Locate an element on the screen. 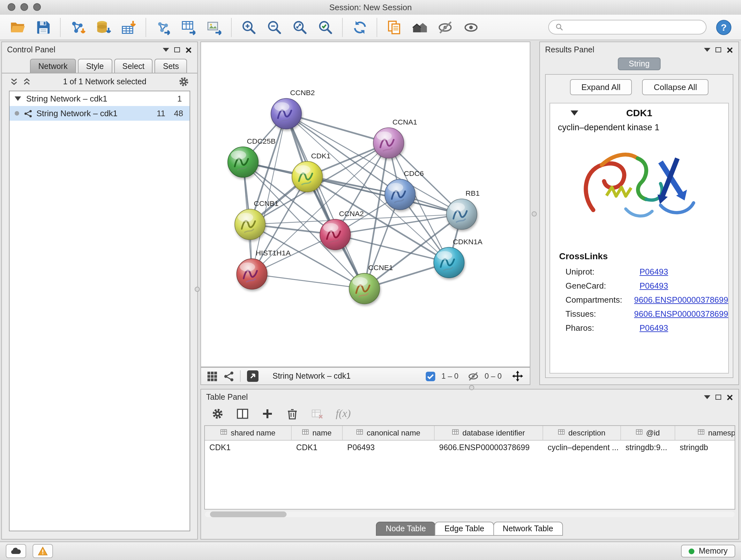 This screenshot has width=741, height=560. warnings-button is located at coordinates (43, 551).